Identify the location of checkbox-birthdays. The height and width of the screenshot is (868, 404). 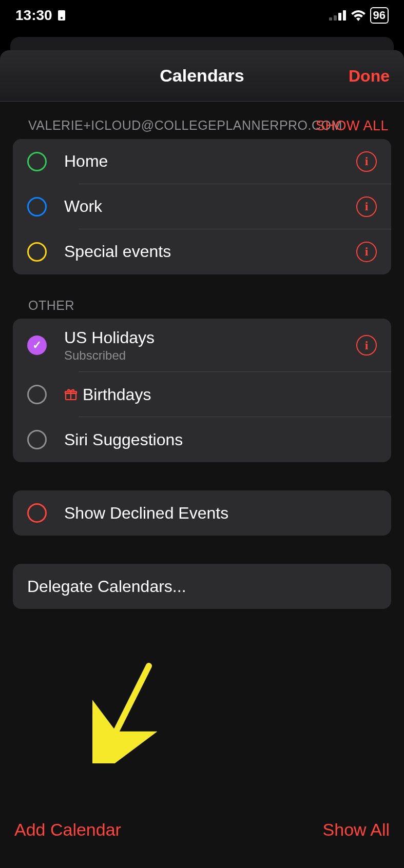
(37, 394).